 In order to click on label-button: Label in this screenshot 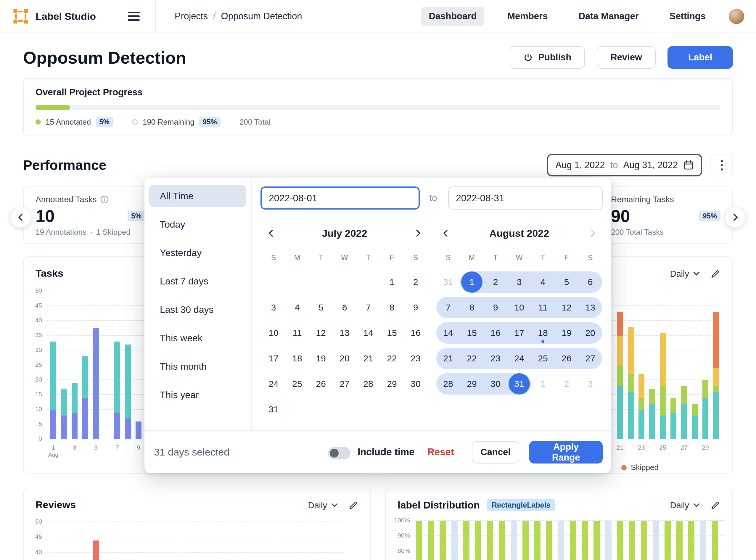, I will do `click(700, 58)`.